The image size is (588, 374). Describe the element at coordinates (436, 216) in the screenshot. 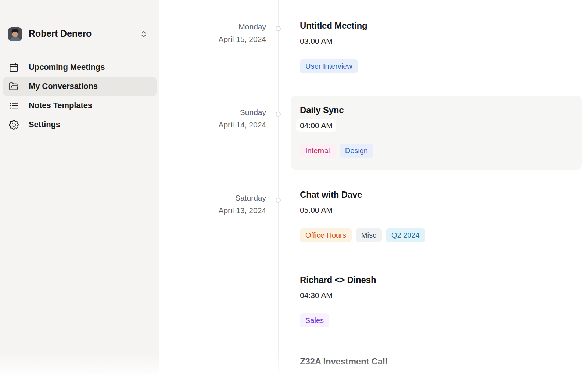

I see `meeting-card: Chat with Dave 05:00 AM Office Hours Mis…` at that location.